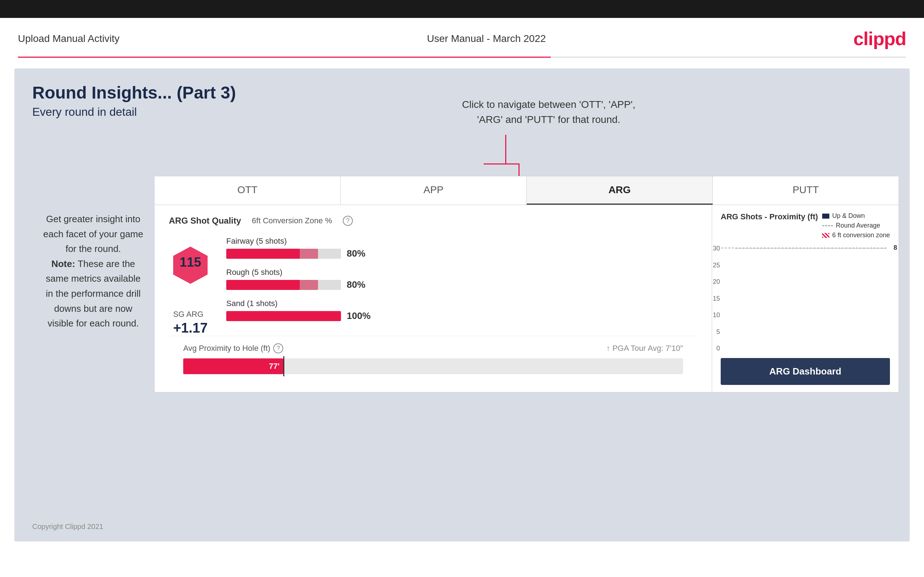 Image resolution: width=924 pixels, height=577 pixels. Describe the element at coordinates (433, 348) in the screenshot. I see `proximity-header: Avg Proximity to Hole (ft) ? ↑ PGA Tour …` at that location.